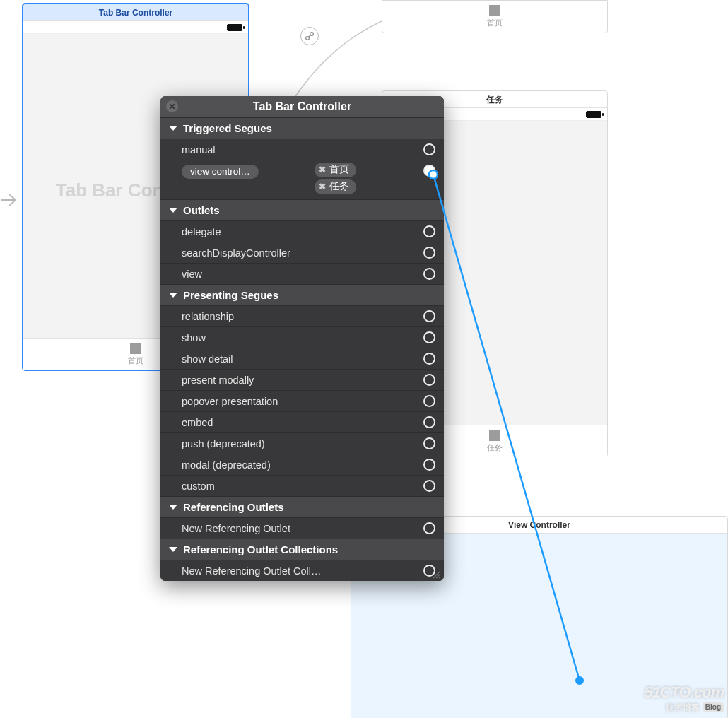 This screenshot has height=718, width=728. What do you see at coordinates (249, 486) in the screenshot?
I see `outlet-label: custom` at bounding box center [249, 486].